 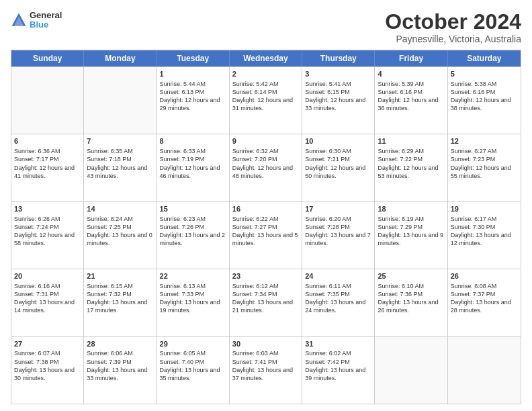 I want to click on cell-info: Sunrise: 6:06 AM Sunset: 7:39 PM Dayligh…, so click(x=120, y=365).